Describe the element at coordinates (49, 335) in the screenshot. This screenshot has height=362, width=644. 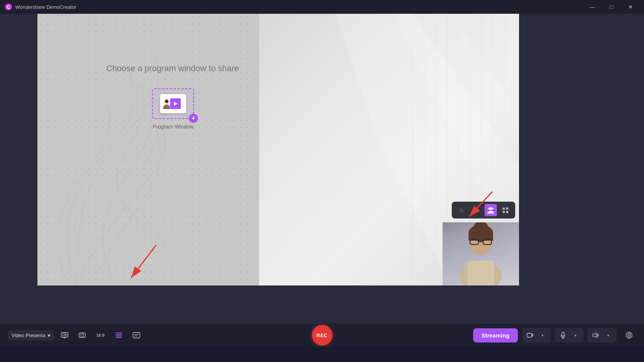
I see `dropdown-chevron-icon: ▾` at that location.